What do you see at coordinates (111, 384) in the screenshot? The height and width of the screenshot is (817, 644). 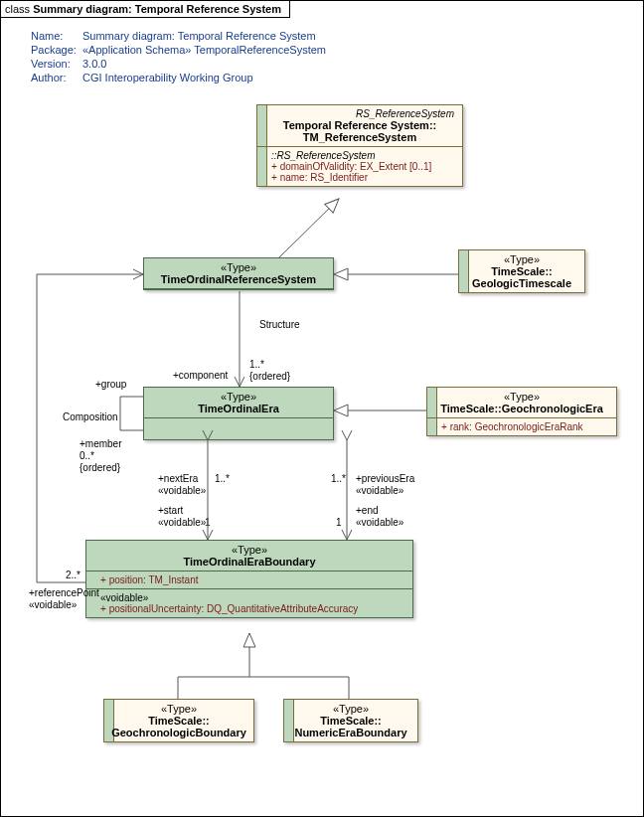 I see `label-group: +group` at bounding box center [111, 384].